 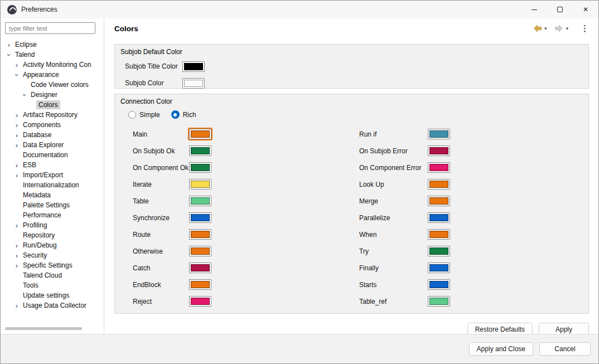 What do you see at coordinates (439, 184) in the screenshot?
I see `color-swatch-look-up` at bounding box center [439, 184].